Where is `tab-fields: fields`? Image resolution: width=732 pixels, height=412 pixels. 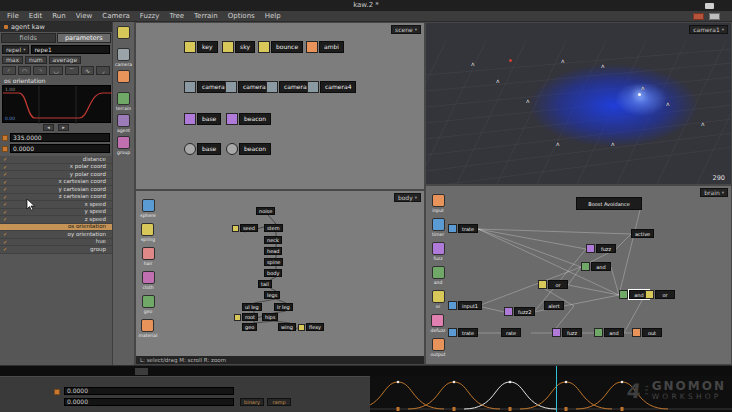
tab-fields: fields is located at coordinates (28, 38).